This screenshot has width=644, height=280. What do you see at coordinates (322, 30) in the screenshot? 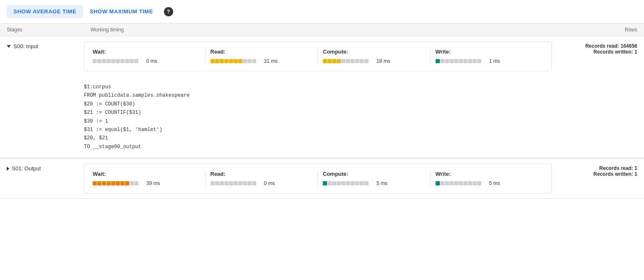
I see `column-headers: Stages Working timing Rows` at bounding box center [322, 30].